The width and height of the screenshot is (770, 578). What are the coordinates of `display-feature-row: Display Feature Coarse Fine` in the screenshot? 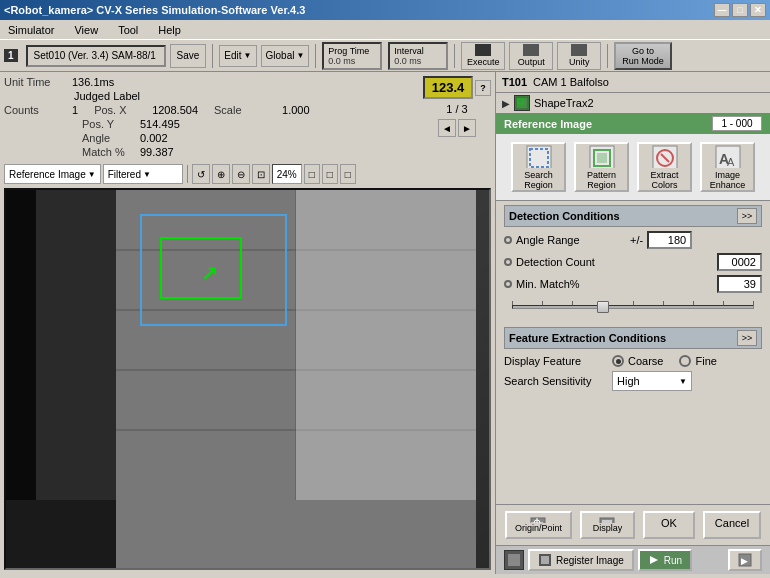 It's located at (633, 361).